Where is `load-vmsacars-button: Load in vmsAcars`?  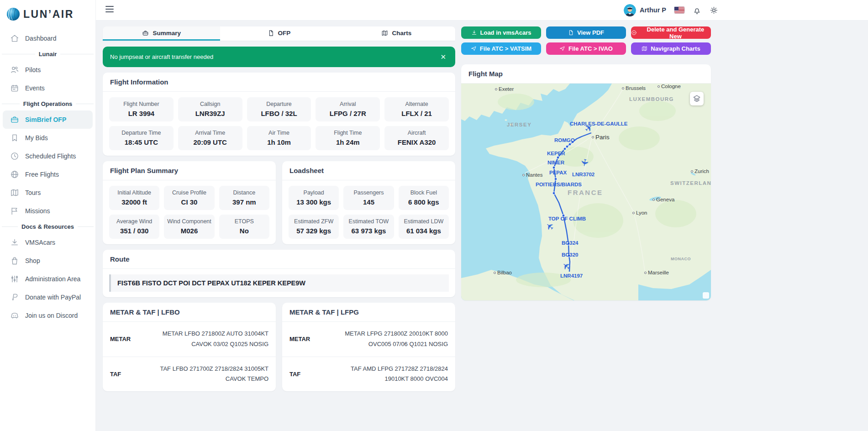 load-vmsacars-button: Load in vmsAcars is located at coordinates (501, 33).